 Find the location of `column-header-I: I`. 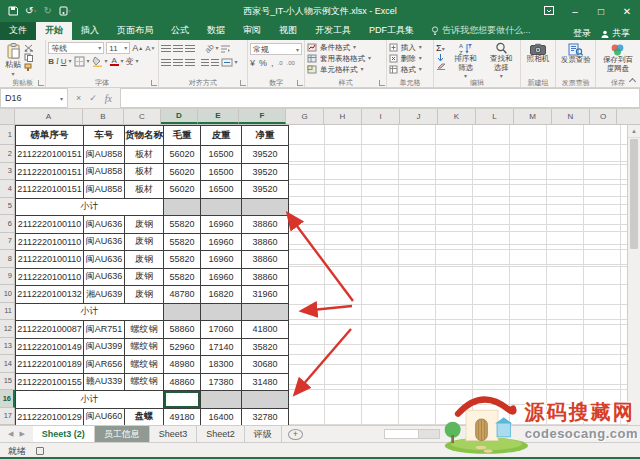

column-header-I: I is located at coordinates (381, 116).